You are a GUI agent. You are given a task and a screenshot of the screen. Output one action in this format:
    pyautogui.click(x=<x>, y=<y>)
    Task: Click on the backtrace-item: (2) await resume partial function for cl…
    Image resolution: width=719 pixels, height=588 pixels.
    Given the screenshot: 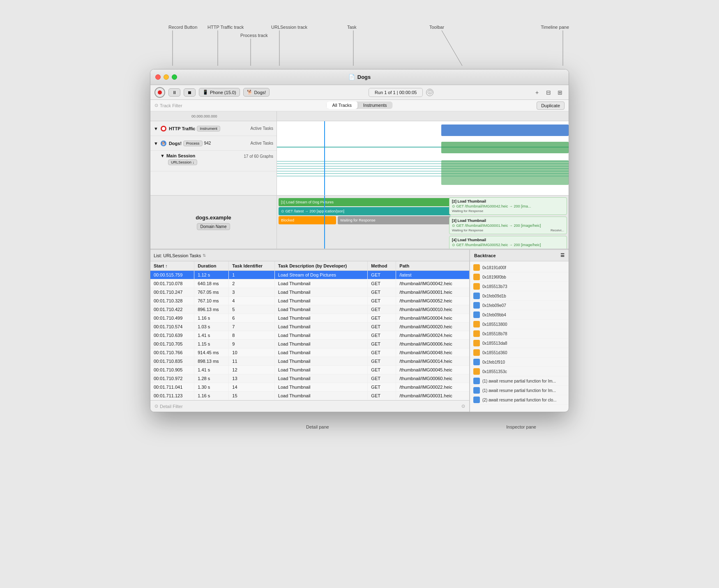 What is the action you would take?
    pyautogui.click(x=519, y=400)
    